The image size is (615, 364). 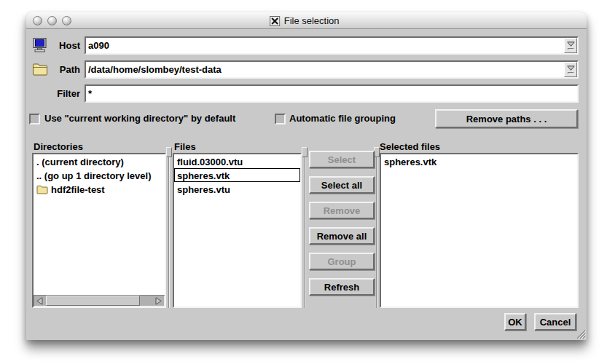 What do you see at coordinates (53, 93) in the screenshot?
I see `filter-label: Filter` at bounding box center [53, 93].